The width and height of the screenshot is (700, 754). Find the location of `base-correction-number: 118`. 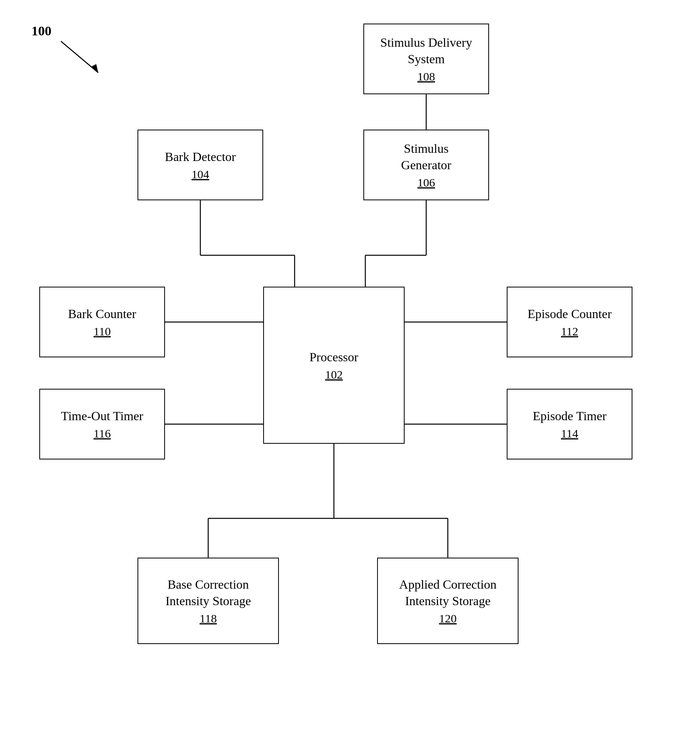

base-correction-number: 118 is located at coordinates (208, 619).